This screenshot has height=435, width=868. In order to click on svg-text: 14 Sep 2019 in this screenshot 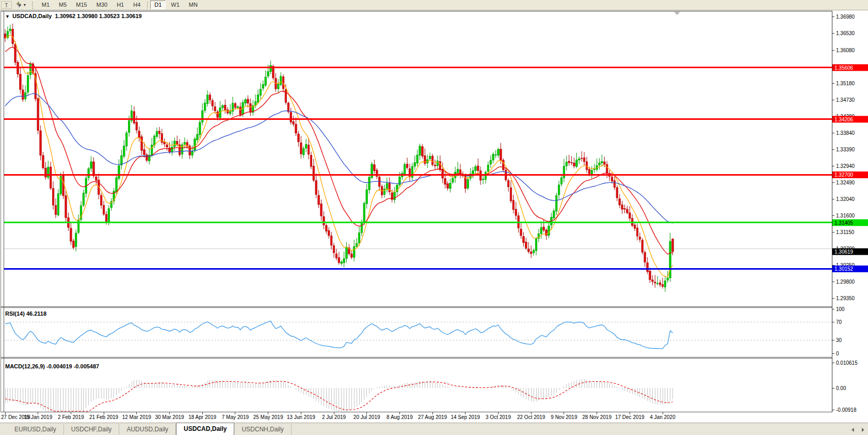, I will do `click(465, 417)`.